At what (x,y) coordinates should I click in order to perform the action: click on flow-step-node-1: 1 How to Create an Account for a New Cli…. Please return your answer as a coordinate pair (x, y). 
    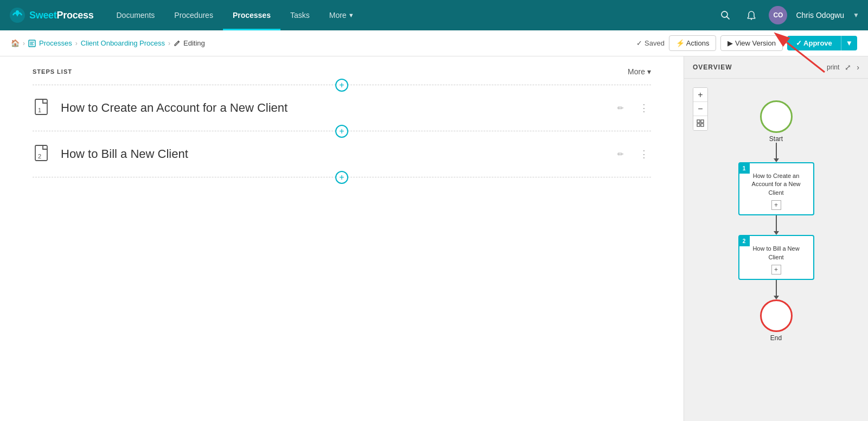
    Looking at the image, I should click on (776, 189).